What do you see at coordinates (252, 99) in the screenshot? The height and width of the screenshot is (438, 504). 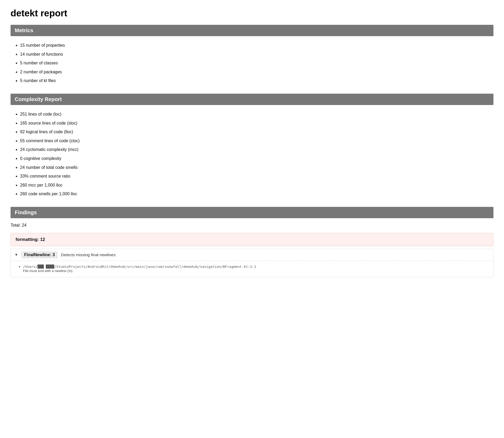 I see `complexity-header: Complexity Report` at bounding box center [252, 99].